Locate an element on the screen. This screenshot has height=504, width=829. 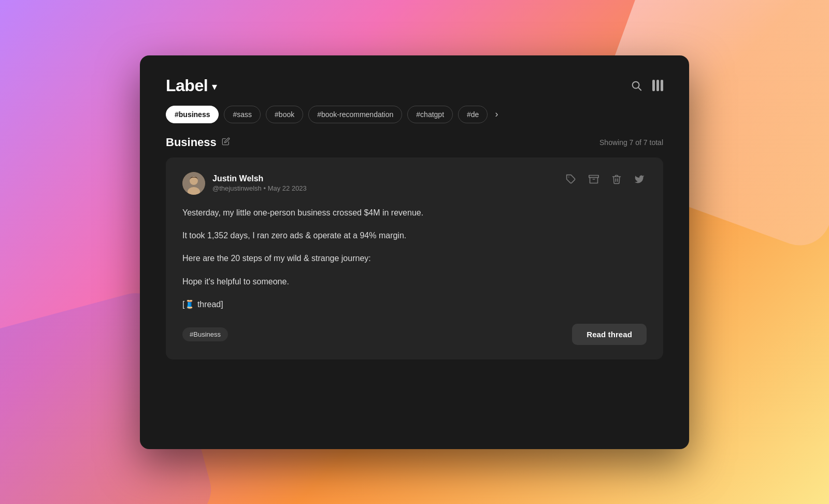
archive-action-button is located at coordinates (594, 179).